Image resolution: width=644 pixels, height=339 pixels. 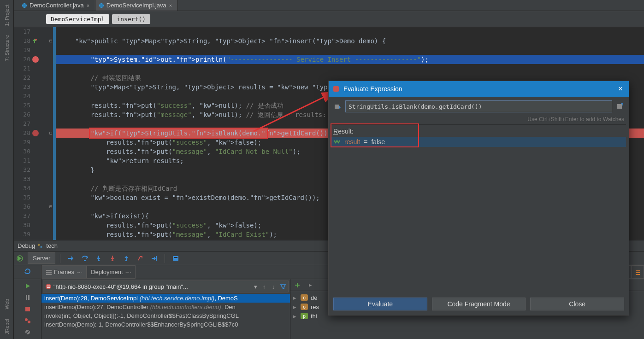 What do you see at coordinates (136, 6) in the screenshot?
I see `file-tab-label: DemoServiceImpl.java` at bounding box center [136, 6].